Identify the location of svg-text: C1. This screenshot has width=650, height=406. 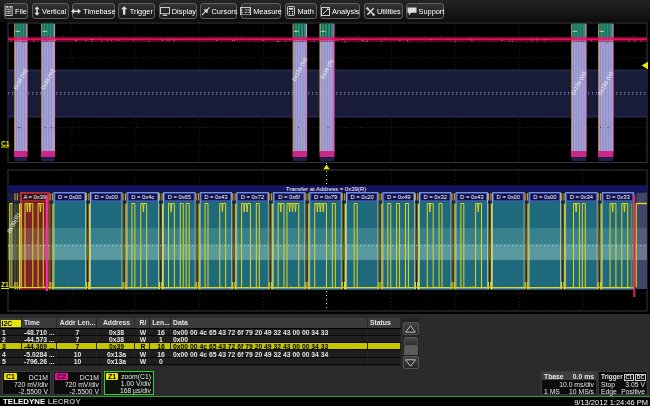
(6, 144).